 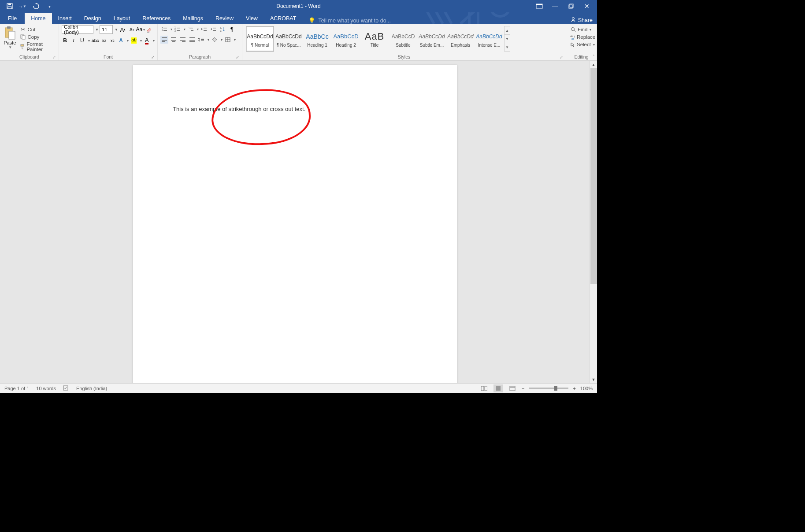 I want to click on style-normal: AaBbCcDd¶ Normal, so click(x=260, y=39).